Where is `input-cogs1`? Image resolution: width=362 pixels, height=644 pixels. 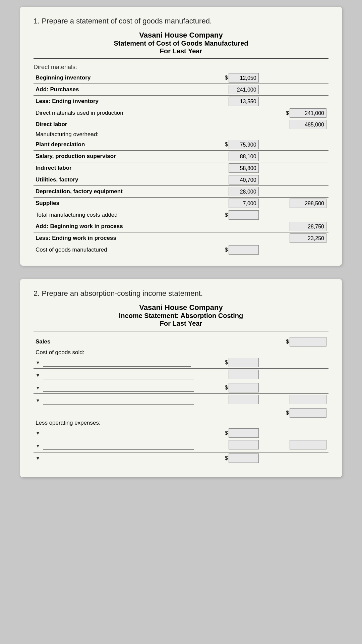
input-cogs1 is located at coordinates (244, 363).